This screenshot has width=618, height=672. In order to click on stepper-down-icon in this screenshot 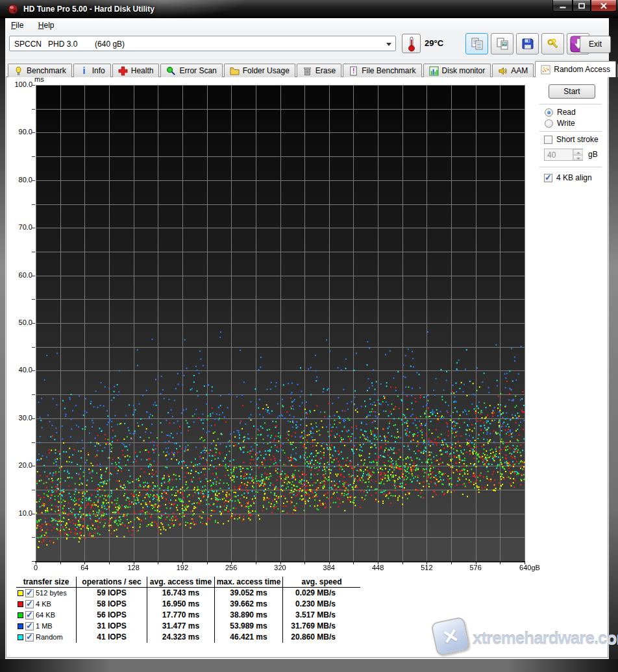, I will do `click(578, 158)`.